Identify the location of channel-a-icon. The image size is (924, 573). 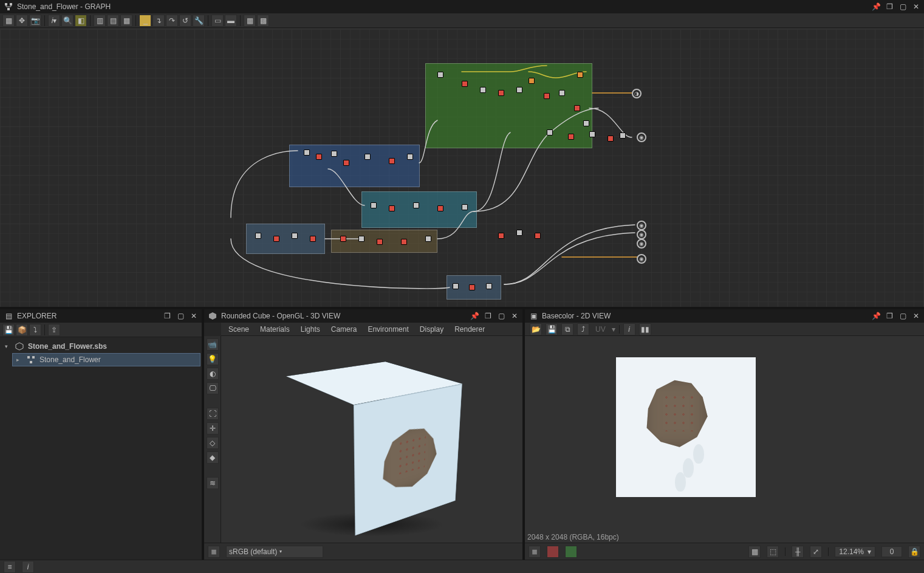
(571, 552).